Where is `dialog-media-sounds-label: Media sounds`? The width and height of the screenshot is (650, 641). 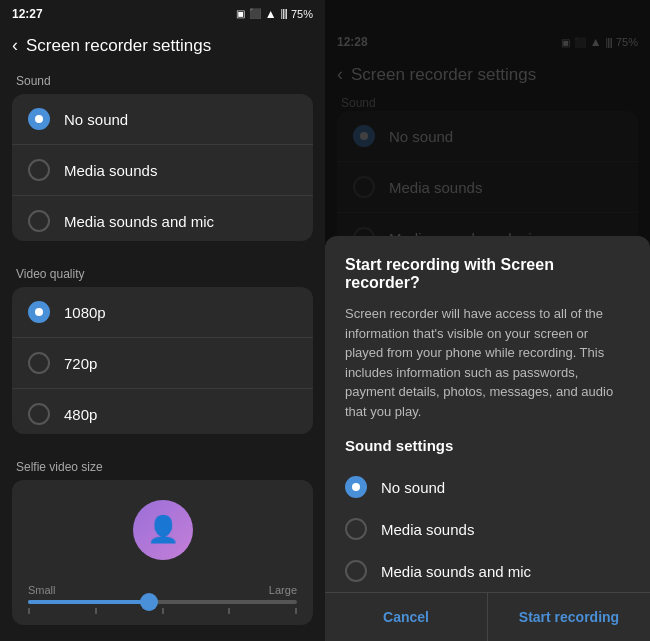
dialog-media-sounds-label: Media sounds is located at coordinates (428, 530).